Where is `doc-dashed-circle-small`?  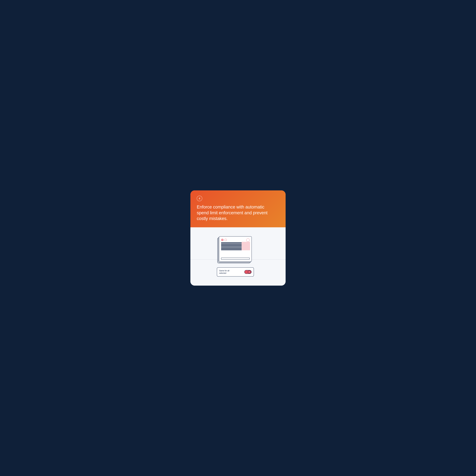 doc-dashed-circle-small is located at coordinates (226, 240).